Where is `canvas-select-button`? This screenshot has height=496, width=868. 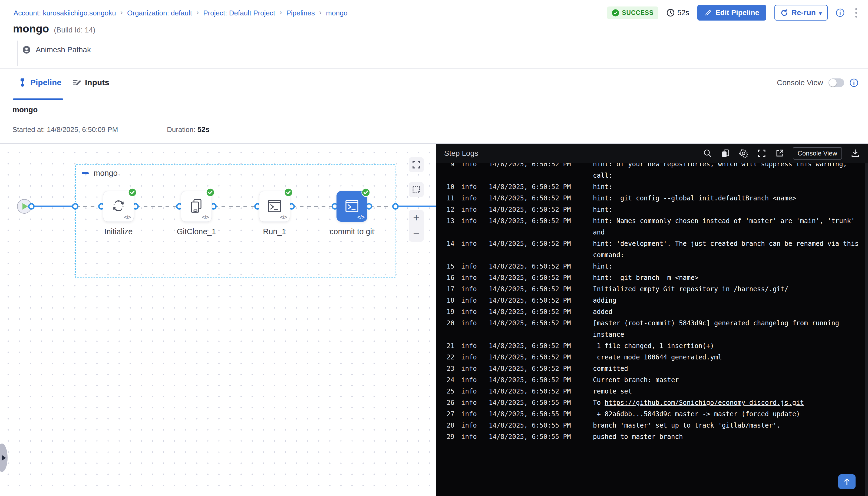
canvas-select-button is located at coordinates (416, 189).